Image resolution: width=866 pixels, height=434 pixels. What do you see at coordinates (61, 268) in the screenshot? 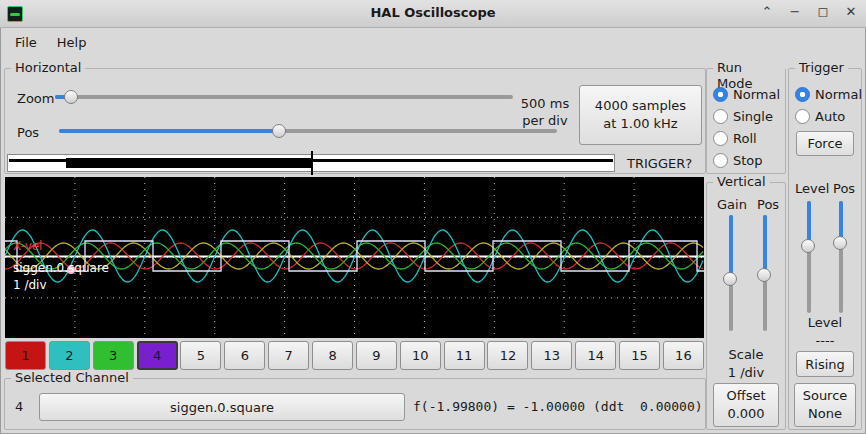
I see `scope-selected-label: siggen.0.square` at bounding box center [61, 268].